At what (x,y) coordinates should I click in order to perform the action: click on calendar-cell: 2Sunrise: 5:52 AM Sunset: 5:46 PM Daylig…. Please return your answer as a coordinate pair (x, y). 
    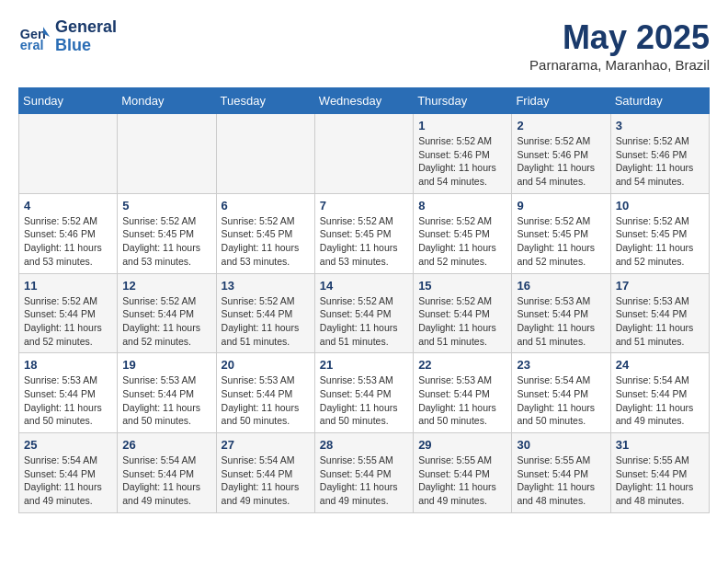
    Looking at the image, I should click on (561, 155).